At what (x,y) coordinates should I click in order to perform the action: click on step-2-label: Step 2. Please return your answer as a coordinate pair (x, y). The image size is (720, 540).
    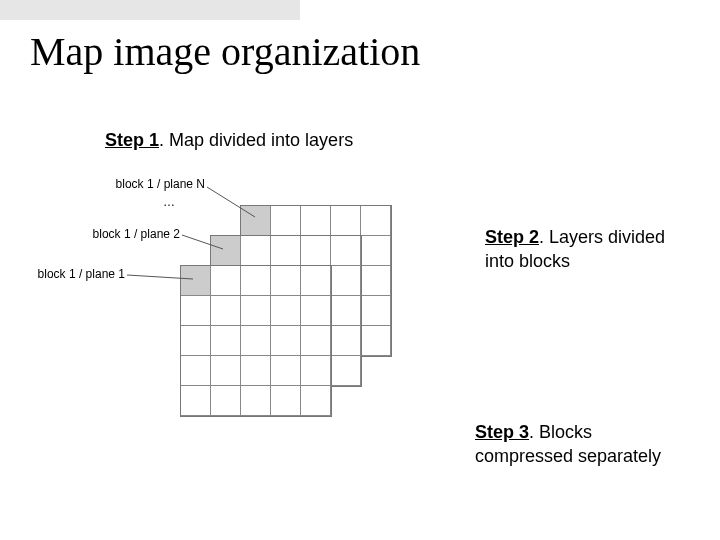
    Looking at the image, I should click on (512, 237).